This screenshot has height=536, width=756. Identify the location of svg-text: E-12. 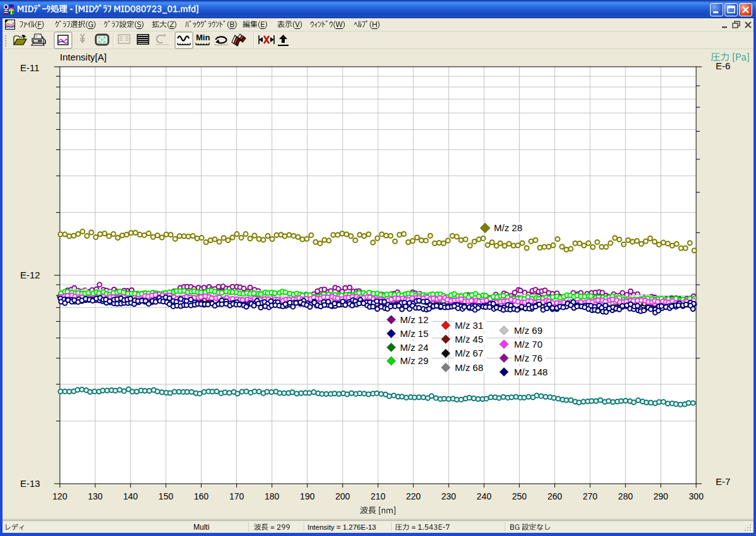
(30, 275).